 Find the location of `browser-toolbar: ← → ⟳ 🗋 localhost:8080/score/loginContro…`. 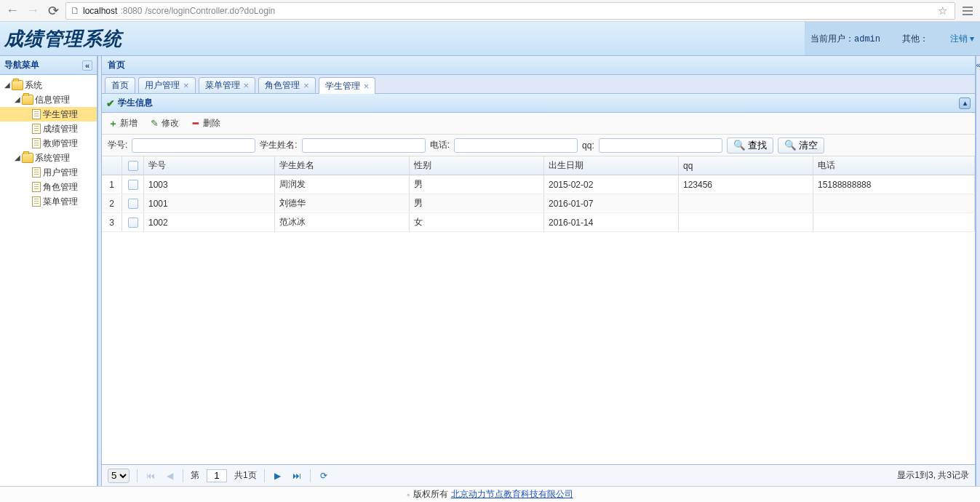

browser-toolbar: ← → ⟳ 🗋 localhost:8080/score/loginContro… is located at coordinates (490, 11).